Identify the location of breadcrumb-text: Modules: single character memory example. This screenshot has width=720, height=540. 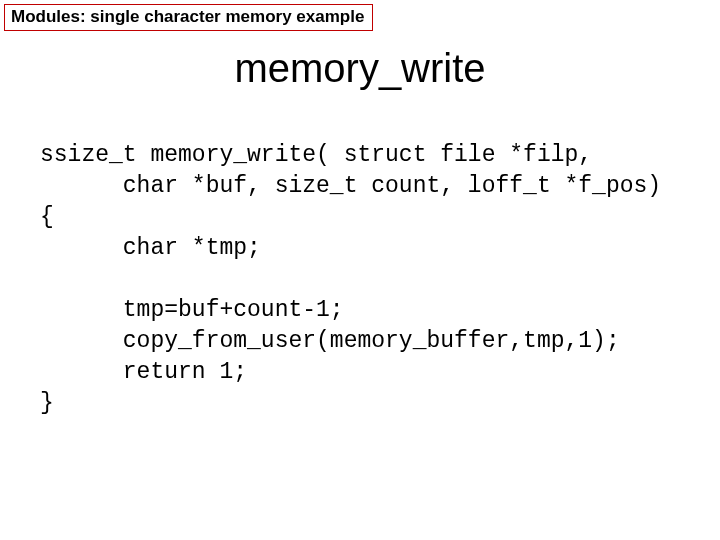
(188, 16).